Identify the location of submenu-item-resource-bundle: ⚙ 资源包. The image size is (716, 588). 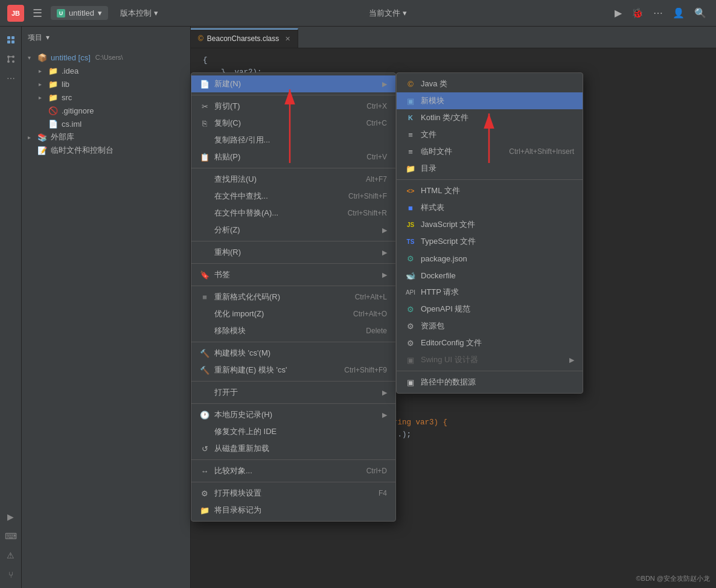
(490, 326).